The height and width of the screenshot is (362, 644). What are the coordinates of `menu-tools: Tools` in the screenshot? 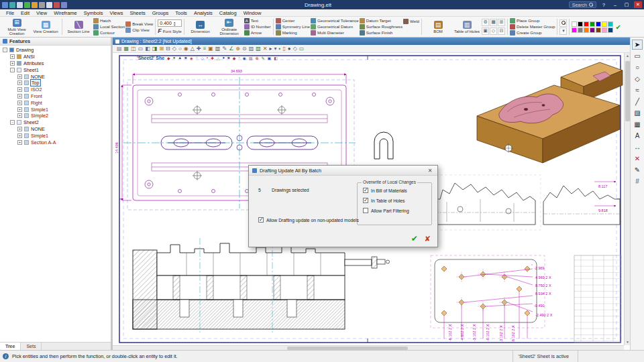 It's located at (181, 13).